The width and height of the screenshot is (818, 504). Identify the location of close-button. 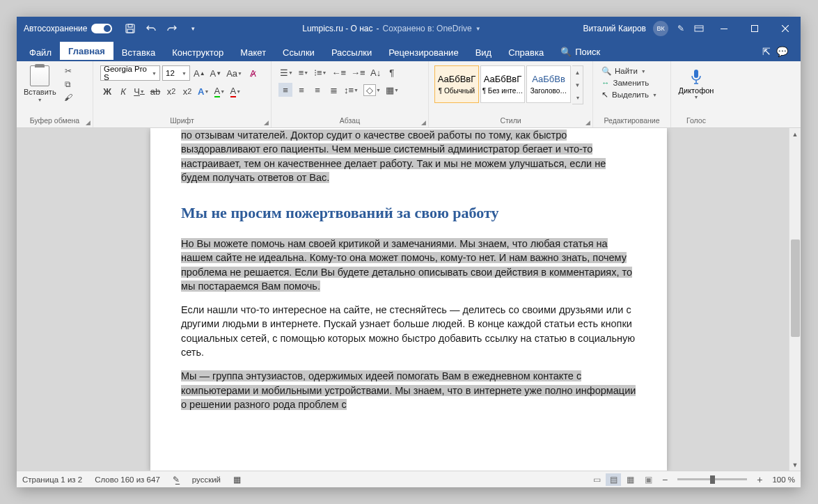
(785, 29).